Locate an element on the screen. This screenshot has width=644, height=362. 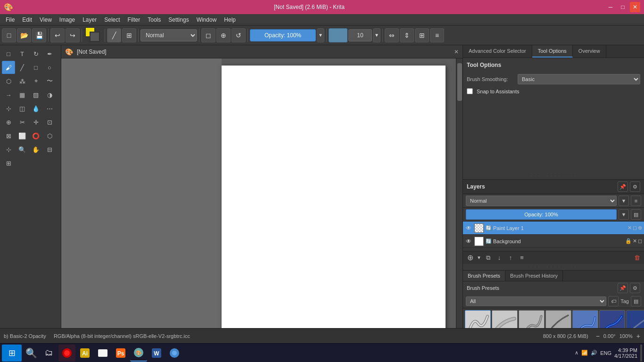
layers-options-button: ≡ is located at coordinates (636, 201).